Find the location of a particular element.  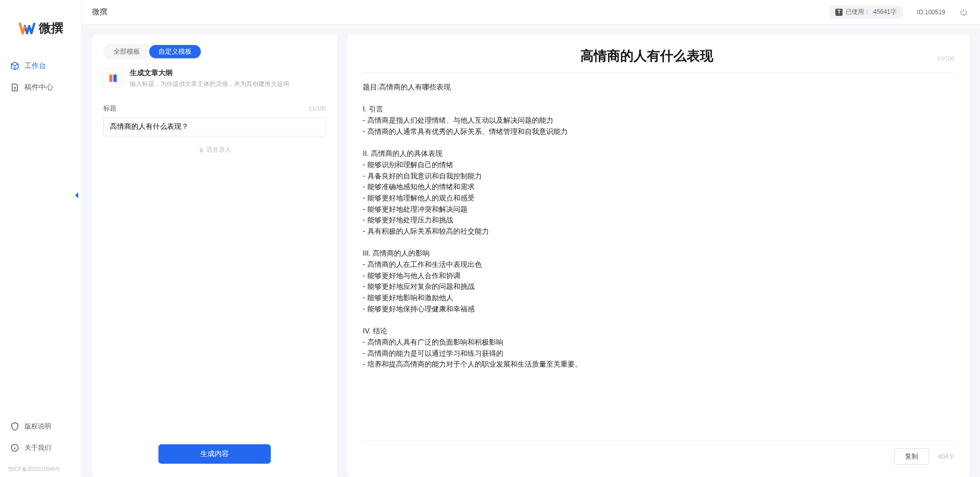

nav-label: 版权说明 is located at coordinates (38, 426).